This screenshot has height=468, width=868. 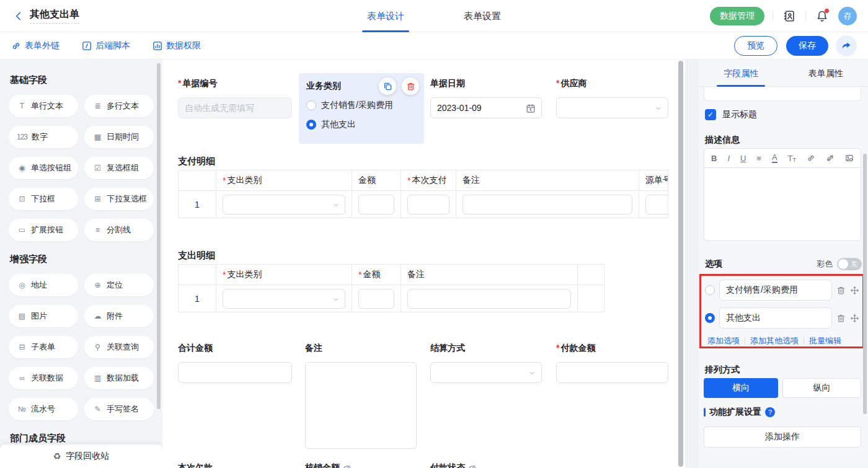 What do you see at coordinates (43, 168) in the screenshot?
I see `field-item-radio-group: ◉单选按钮组` at bounding box center [43, 168].